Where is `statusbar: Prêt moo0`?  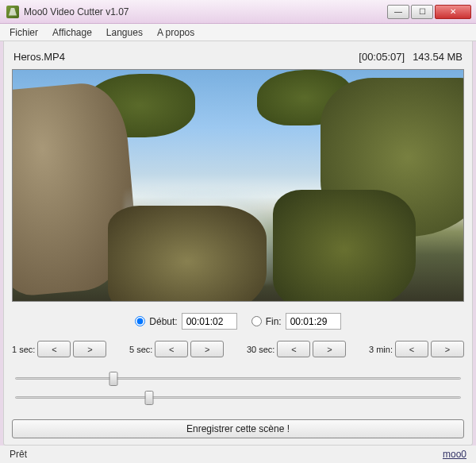 statusbar: Prêt moo0 is located at coordinates (238, 454).